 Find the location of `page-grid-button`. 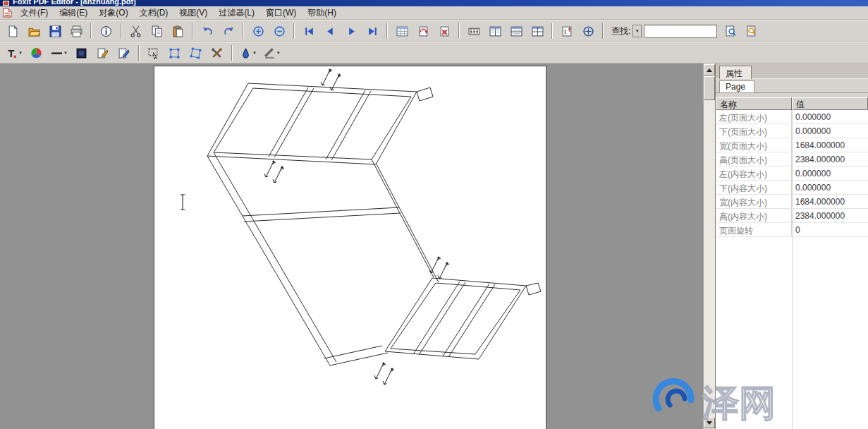

page-grid-button is located at coordinates (402, 31).